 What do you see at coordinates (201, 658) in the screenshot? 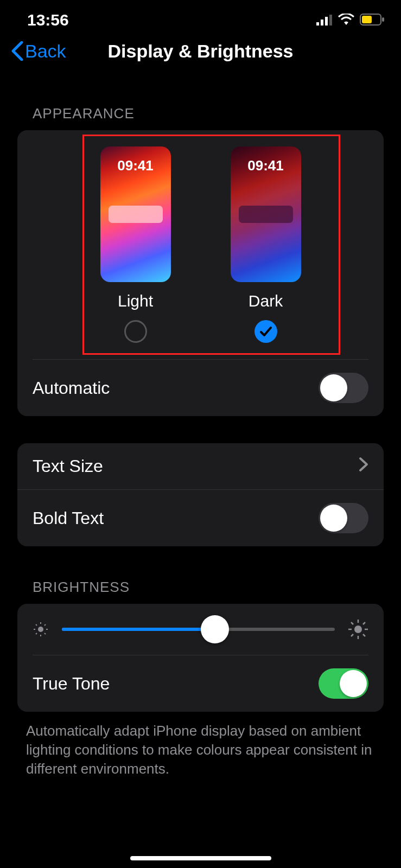
I see `brightness-group: True Tone` at bounding box center [201, 658].